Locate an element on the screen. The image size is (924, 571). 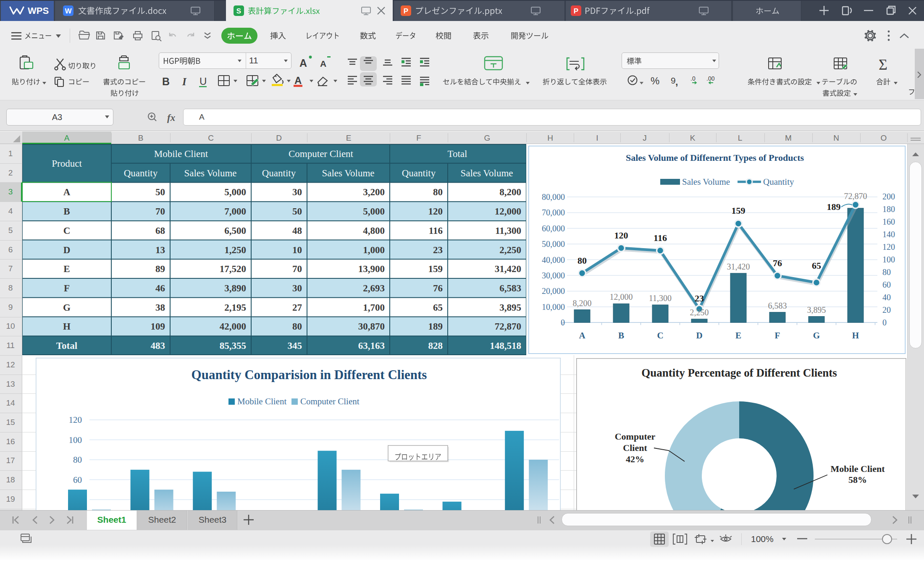
svg-text: 109 is located at coordinates (158, 327).